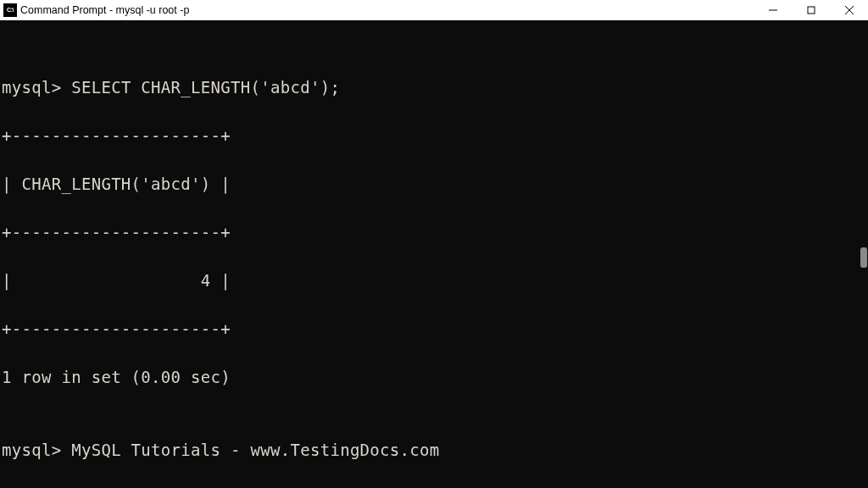 Image resolution: width=868 pixels, height=488 pixels. Describe the element at coordinates (864, 258) in the screenshot. I see `scrollbar-thumb` at that location.